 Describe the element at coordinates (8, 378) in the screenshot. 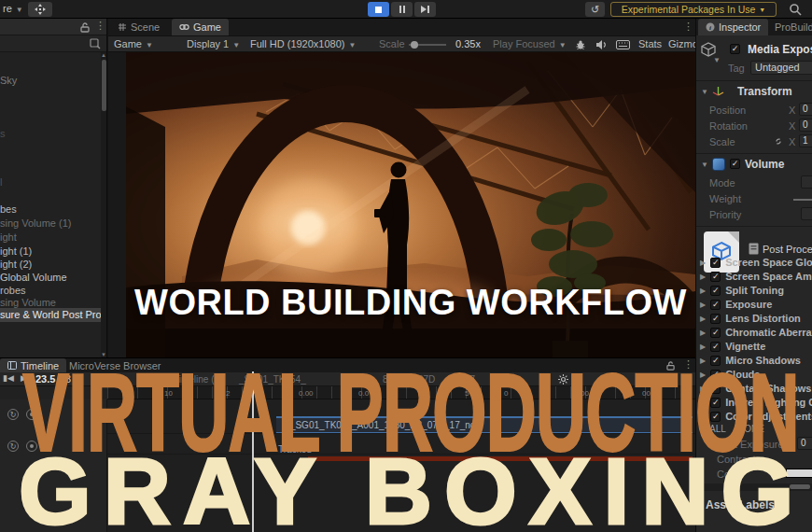

I see `prev-key-icon: ▮◀` at that location.